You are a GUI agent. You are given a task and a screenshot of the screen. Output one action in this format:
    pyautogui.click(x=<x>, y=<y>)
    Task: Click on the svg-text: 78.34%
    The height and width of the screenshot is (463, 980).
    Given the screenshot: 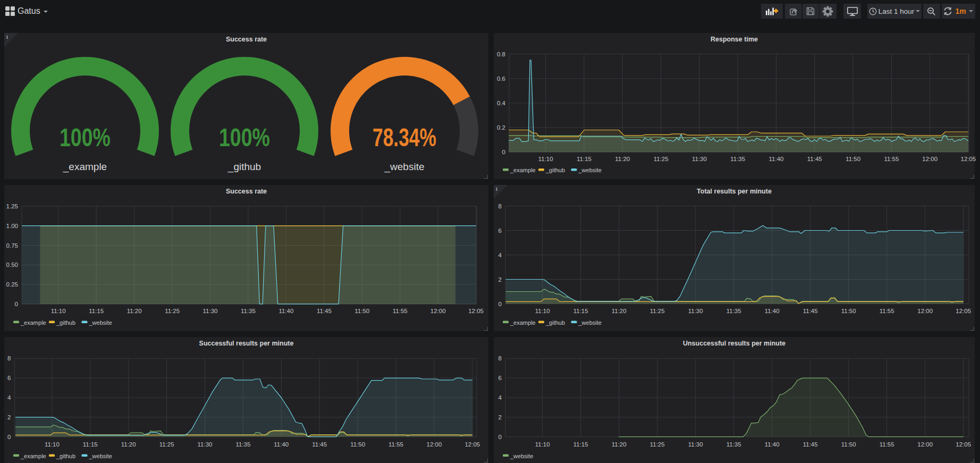 What is the action you would take?
    pyautogui.click(x=404, y=137)
    